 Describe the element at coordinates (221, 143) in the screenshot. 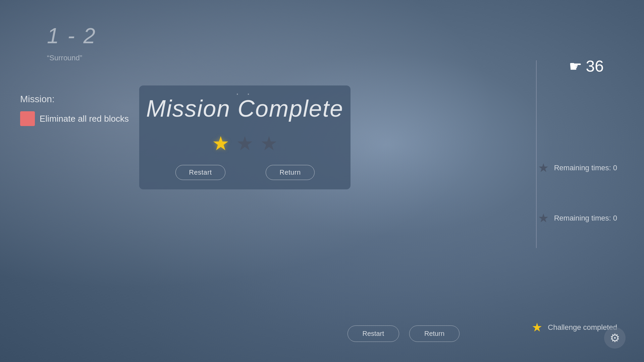

I see `modal-star-1: ★` at that location.